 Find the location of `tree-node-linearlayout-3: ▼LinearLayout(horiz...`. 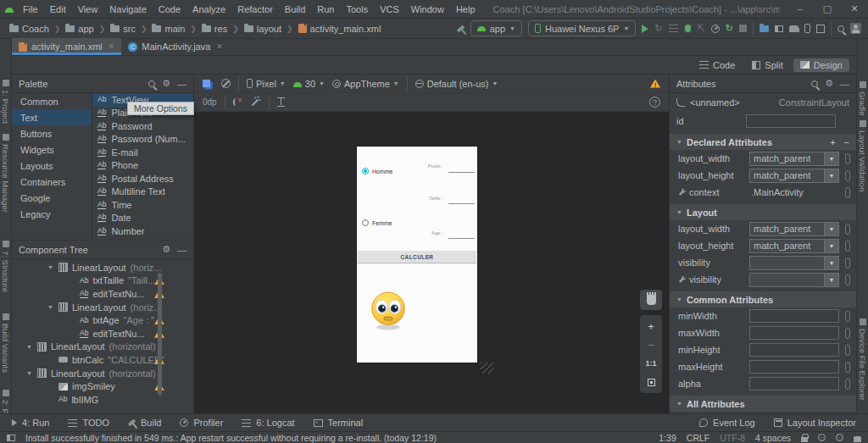

tree-node-linearlayout-3: ▼LinearLayout(horiz... is located at coordinates (103, 307).